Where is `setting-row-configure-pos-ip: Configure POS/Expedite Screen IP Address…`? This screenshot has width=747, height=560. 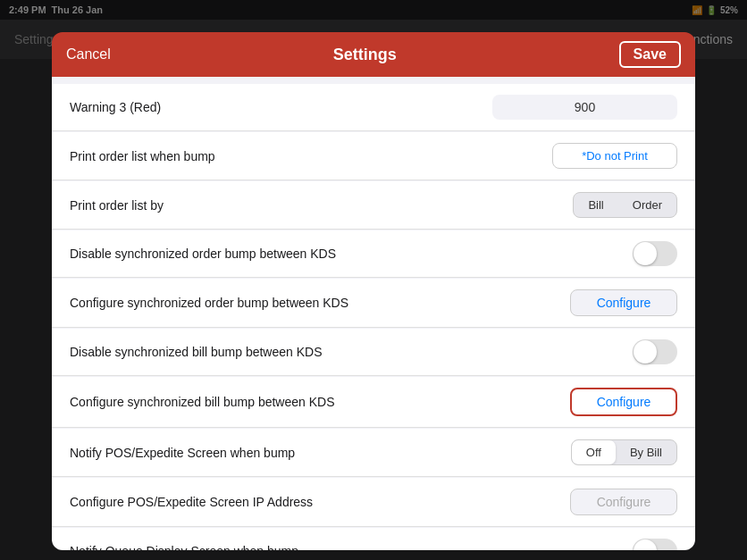
setting-row-configure-pos-ip: Configure POS/Expedite Screen IP Address… is located at coordinates (374, 502).